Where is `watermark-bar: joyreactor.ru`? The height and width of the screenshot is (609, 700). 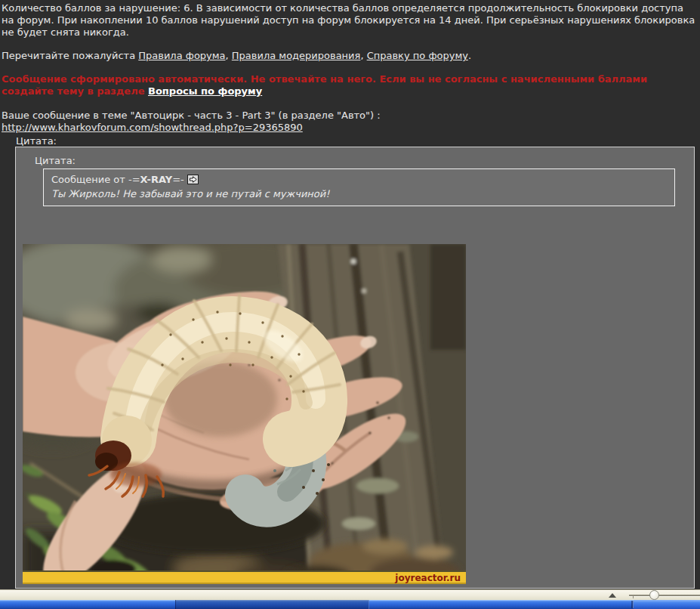
watermark-bar: joyreactor.ru is located at coordinates (245, 577).